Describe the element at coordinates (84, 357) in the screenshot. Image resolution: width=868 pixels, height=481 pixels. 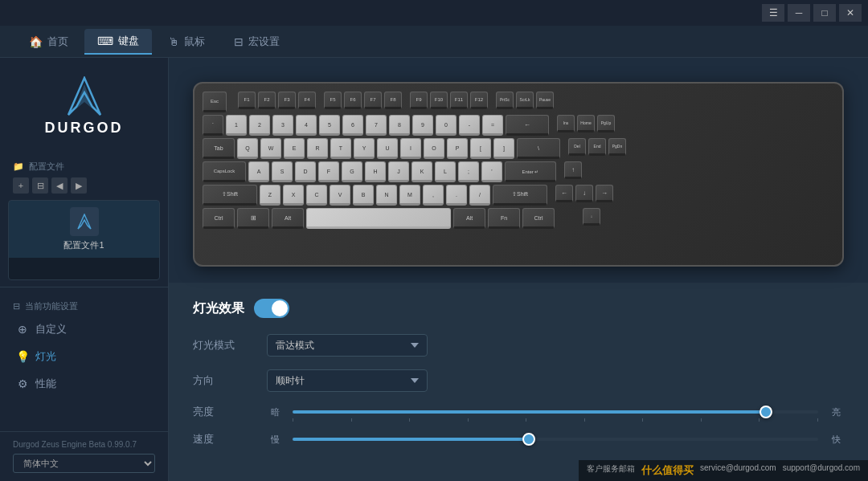
I see `sidebar-item-lighting: 💡 灯光` at that location.